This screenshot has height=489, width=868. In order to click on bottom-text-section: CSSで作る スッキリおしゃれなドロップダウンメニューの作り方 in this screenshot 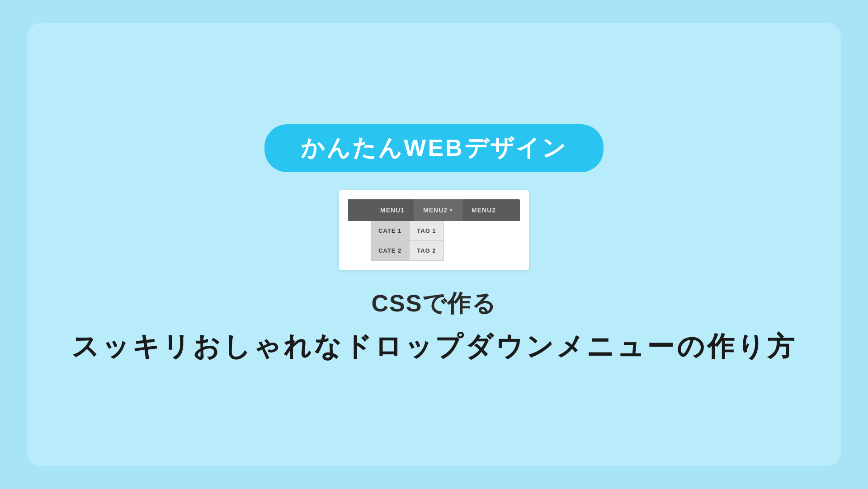, I will do `click(434, 326)`.